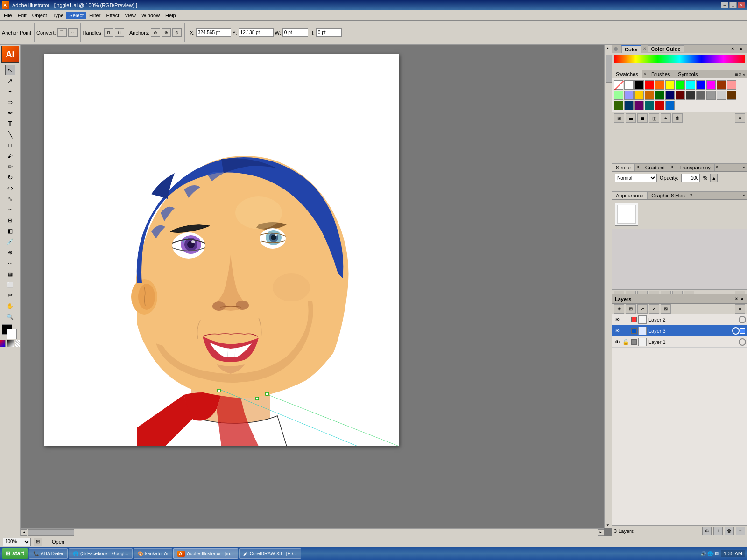  What do you see at coordinates (10, 156) in the screenshot?
I see `paintbrush-tool: 🖌` at bounding box center [10, 156].